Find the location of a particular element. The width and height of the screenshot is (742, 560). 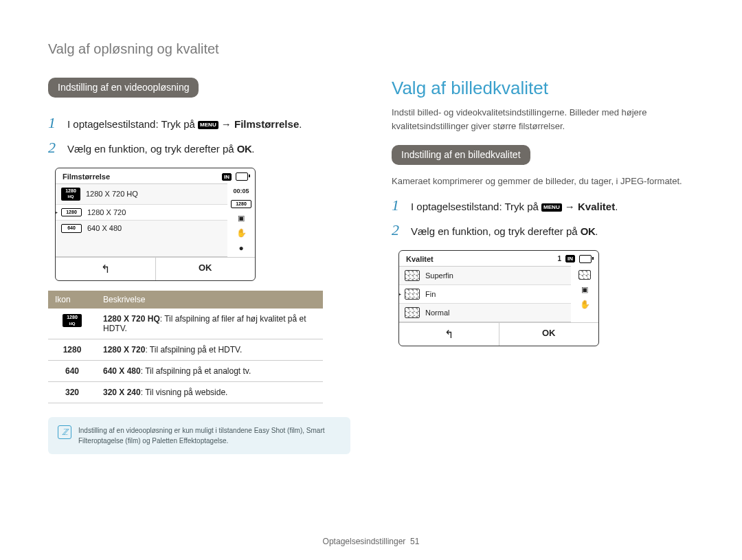

res-tag-1280hq-icon: 1280HQ is located at coordinates (71, 194).